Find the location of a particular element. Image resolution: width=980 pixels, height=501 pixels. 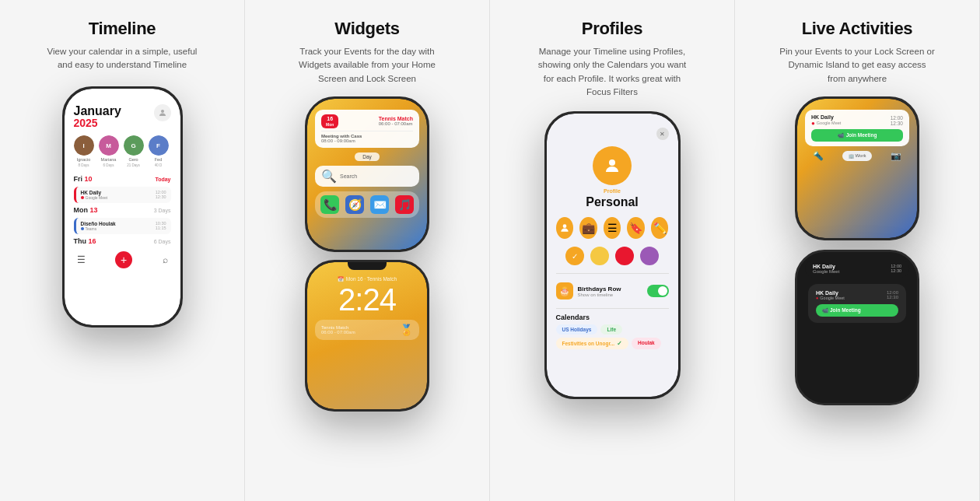

day-row-mon: Mon 13 3 Days is located at coordinates (123, 210).